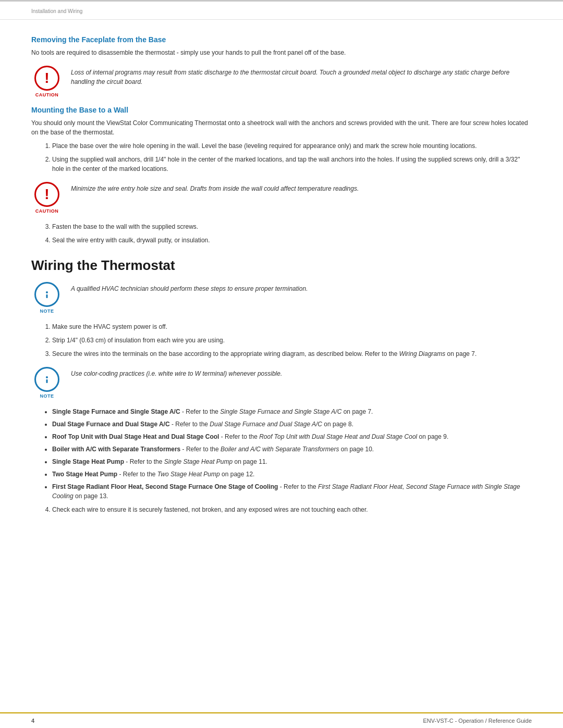 Image resolution: width=563 pixels, height=728 pixels. What do you see at coordinates (287, 233) in the screenshot?
I see `mounting-steps-continued-list: Fasten the base to the wall with the sup…` at bounding box center [287, 233].